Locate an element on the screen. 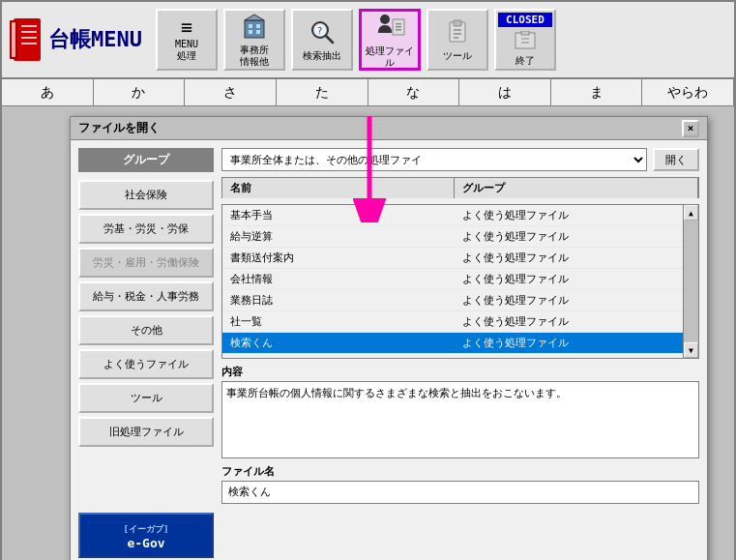 The image size is (736, 560). file-row: 書類送付案内 よく使う処理ファイル is located at coordinates (453, 258).